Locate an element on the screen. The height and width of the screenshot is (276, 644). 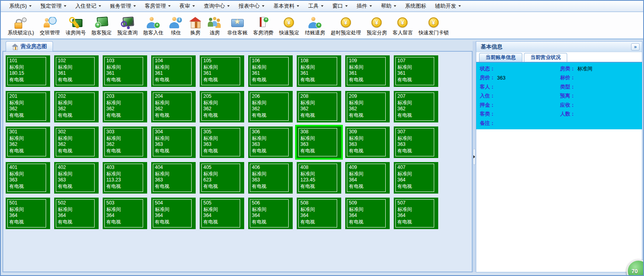
menu-item: 账务管理 is located at coordinates (123, 6).